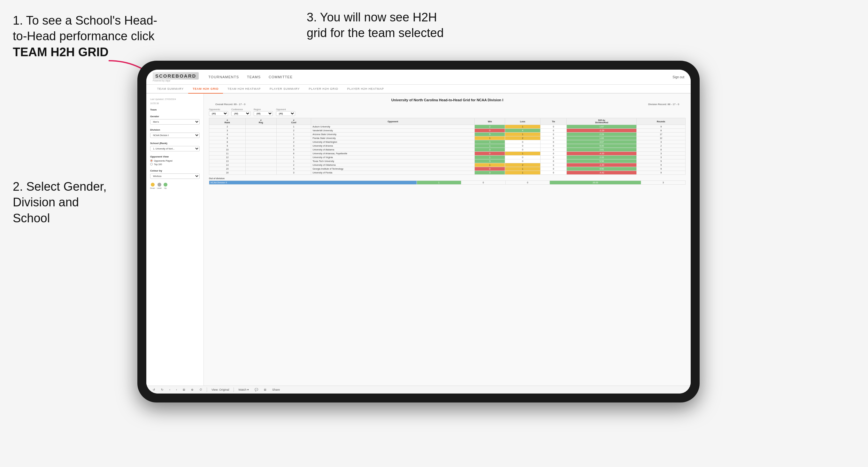 The width and height of the screenshot is (868, 467). Describe the element at coordinates (393, 127) in the screenshot. I see `cell-opponent: Auburn University` at that location.